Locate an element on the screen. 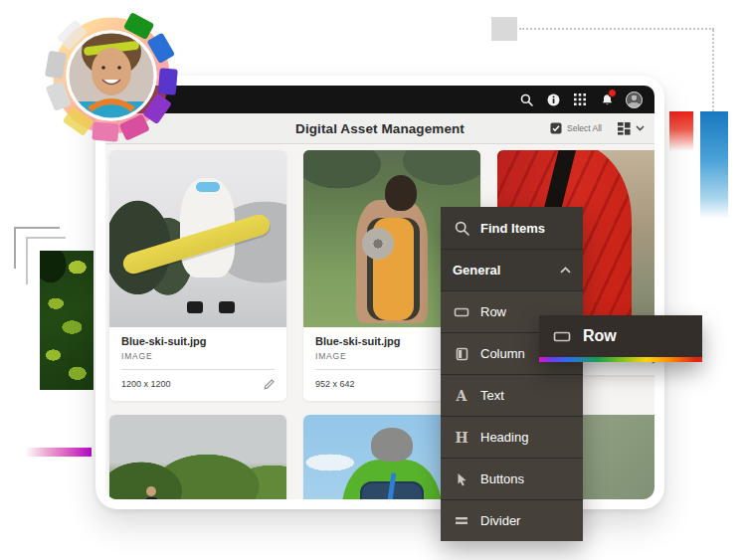 The height and width of the screenshot is (560, 746). divider-icon is located at coordinates (462, 521).